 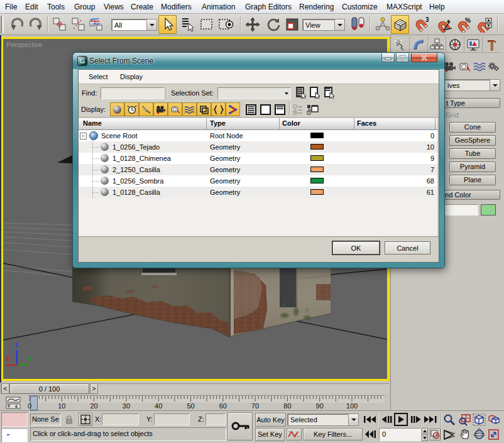 What do you see at coordinates (31, 7) in the screenshot?
I see `menu-edit: Edit` at bounding box center [31, 7].